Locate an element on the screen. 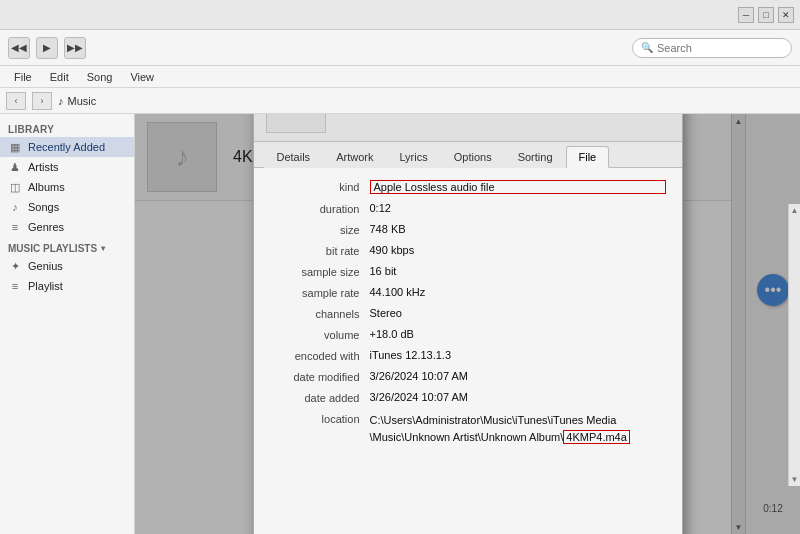  sidebar-item-recently-added: ▦ Recently Added is located at coordinates (67, 147).